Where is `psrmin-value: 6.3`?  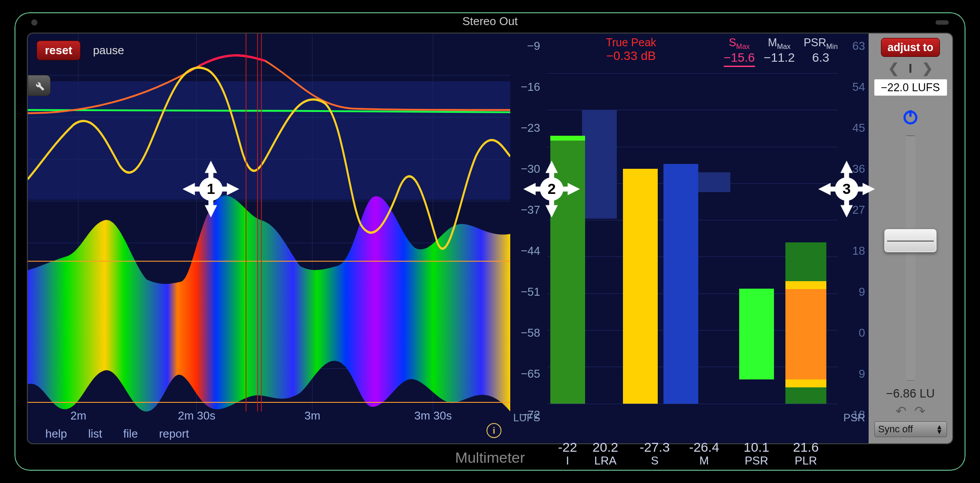
psrmin-value: 6.3 is located at coordinates (821, 58).